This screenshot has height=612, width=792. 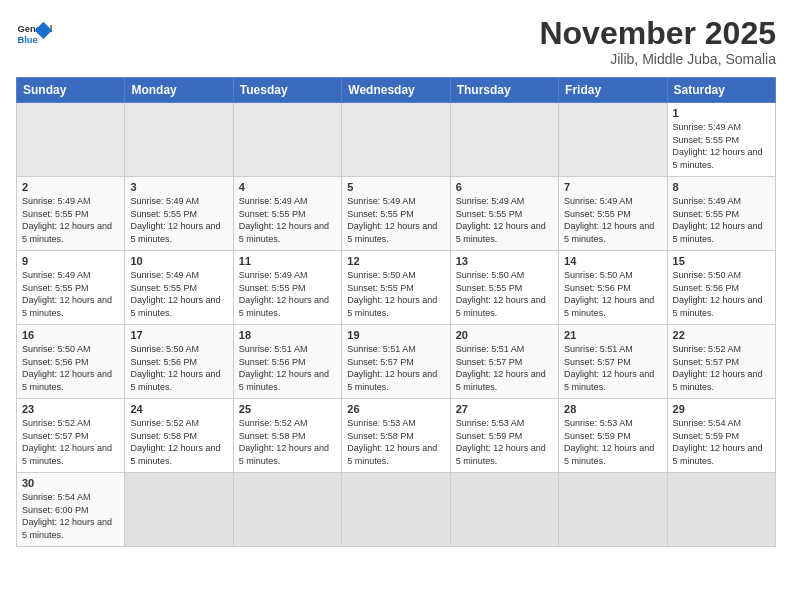 I want to click on col-header-sunday: Sunday, so click(x=71, y=90).